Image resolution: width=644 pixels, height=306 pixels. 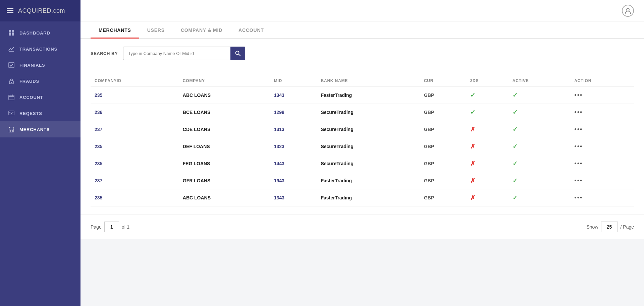 I want to click on page-info: Page of 1, so click(x=110, y=227).